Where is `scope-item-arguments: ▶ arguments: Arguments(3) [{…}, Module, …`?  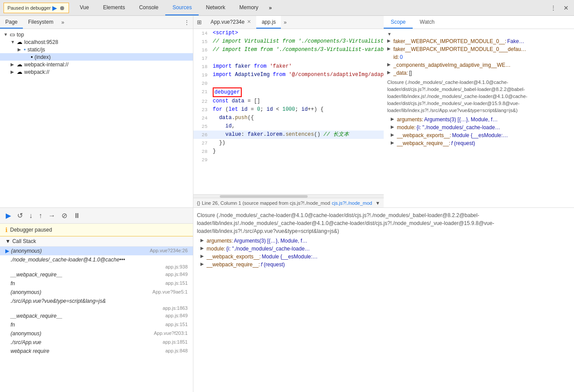 scope-item-arguments: ▶ arguments: Arguments(3) [{…}, Module, … is located at coordinates (479, 120).